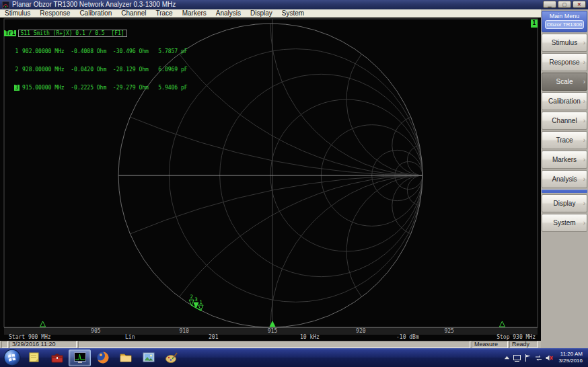 The width and height of the screenshot is (588, 367). What do you see at coordinates (96, 70) in the screenshot?
I see `marker-row: 2928.00000 MHz -0.0420 Ohm -28.129 Ohm 6…` at bounding box center [96, 70].